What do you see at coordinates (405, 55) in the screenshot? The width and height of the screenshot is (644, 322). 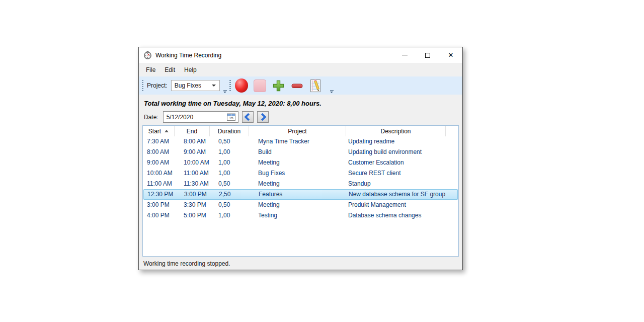 I see `minimize-button` at bounding box center [405, 55].